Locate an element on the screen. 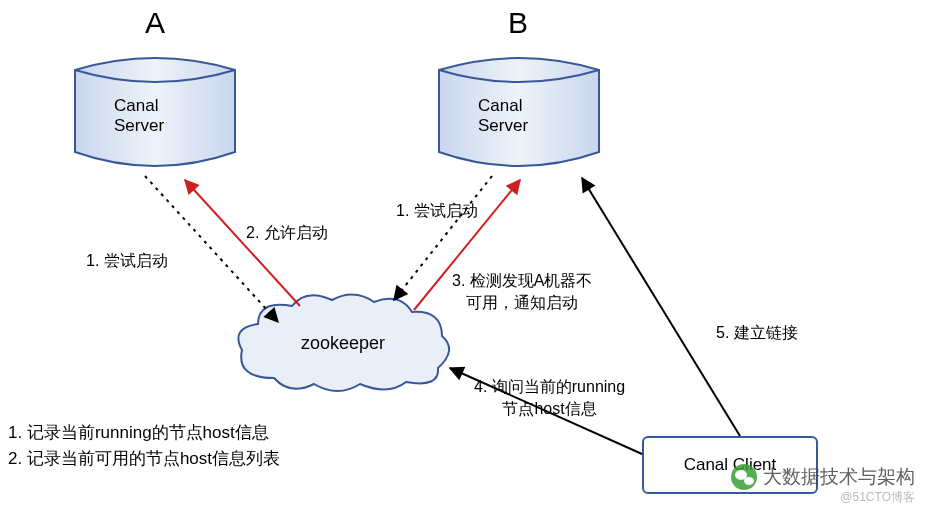  label-client-connect: 5. 建立链接 is located at coordinates (757, 333).